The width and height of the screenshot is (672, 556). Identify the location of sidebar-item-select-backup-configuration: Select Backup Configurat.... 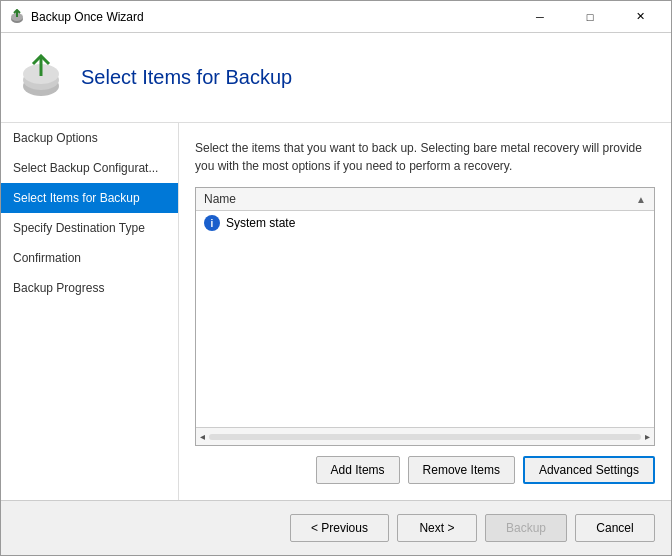
(90, 168).